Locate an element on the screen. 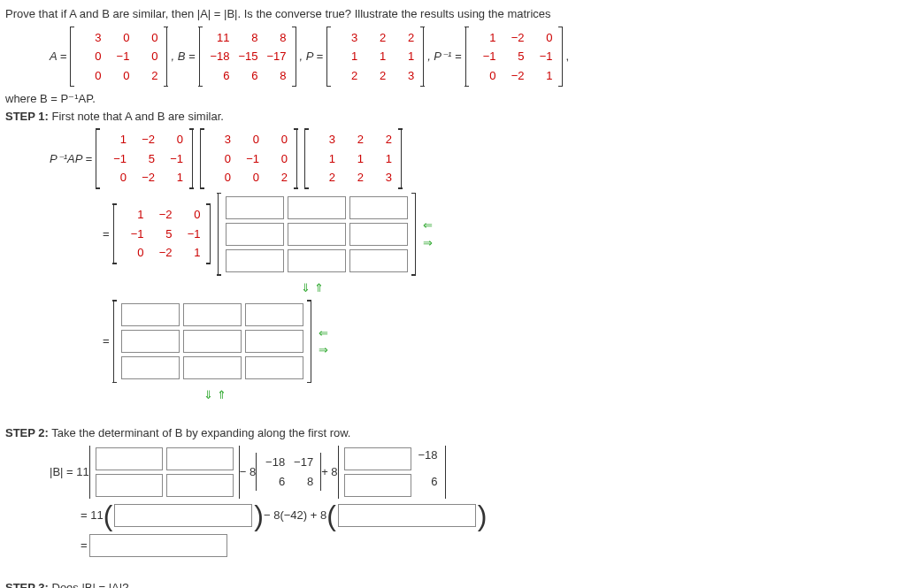 The image size is (906, 588). row-arrows-1: ⇐⇒ is located at coordinates (428, 233).